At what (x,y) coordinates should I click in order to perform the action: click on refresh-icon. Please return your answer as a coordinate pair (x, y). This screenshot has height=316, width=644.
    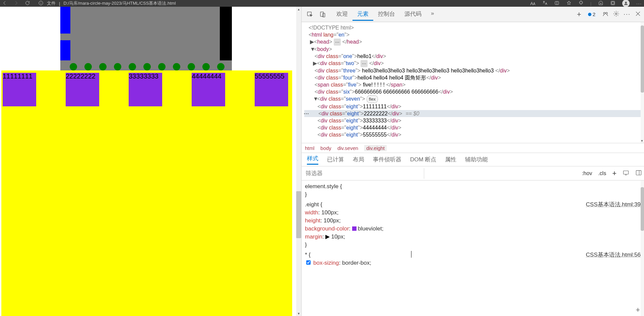
    Looking at the image, I should click on (27, 3).